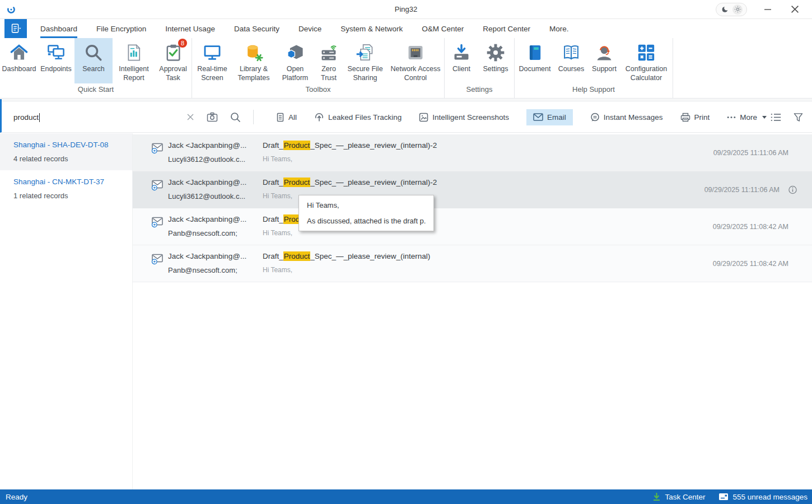 Image resolution: width=812 pixels, height=504 pixels. I want to click on ribbon-group-settings: Client Settings Settings, so click(479, 68).